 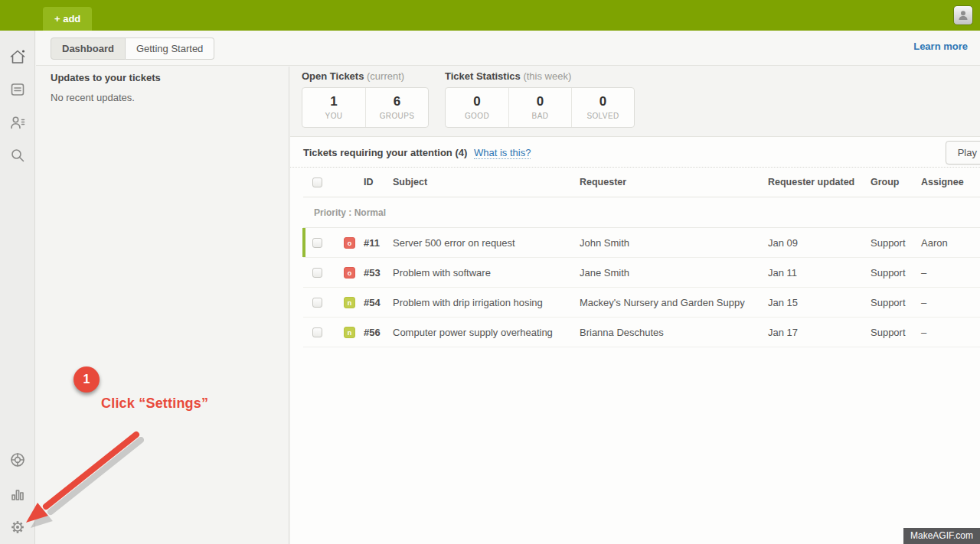 I want to click on ticket-id: #54, so click(x=377, y=303).